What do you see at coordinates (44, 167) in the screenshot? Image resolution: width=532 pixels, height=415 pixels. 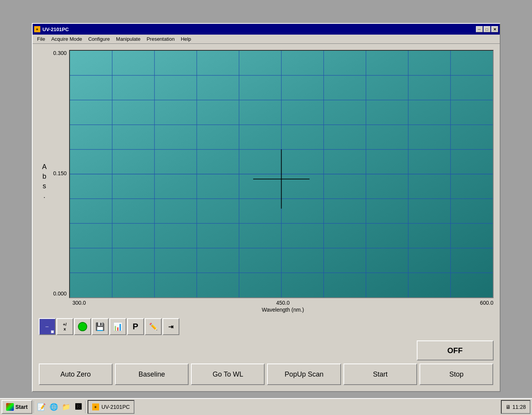 I see `y-label-A: A` at bounding box center [44, 167].